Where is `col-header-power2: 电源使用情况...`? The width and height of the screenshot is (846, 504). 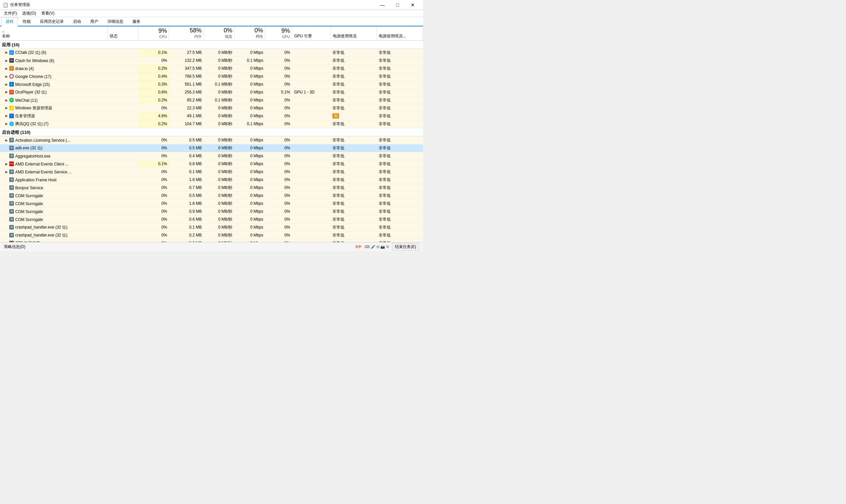
col-header-power2: 电源使用情况... is located at coordinates (400, 33).